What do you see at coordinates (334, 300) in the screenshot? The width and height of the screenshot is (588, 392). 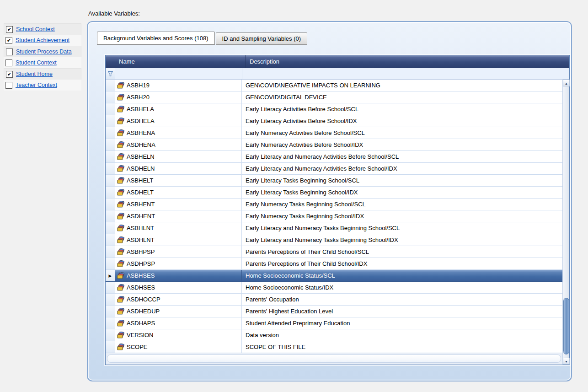 I see `table-row: ASDHOCCPParents' Occupation` at bounding box center [334, 300].